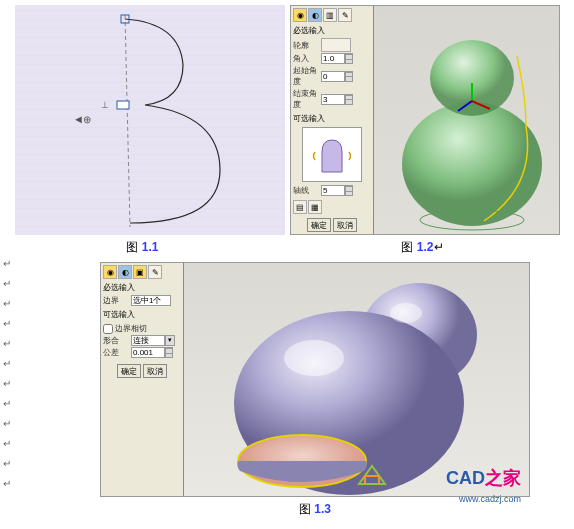 The width and height of the screenshot is (574, 529). What do you see at coordinates (125, 272) in the screenshot?
I see `tool-icon-6: ◐` at bounding box center [125, 272].